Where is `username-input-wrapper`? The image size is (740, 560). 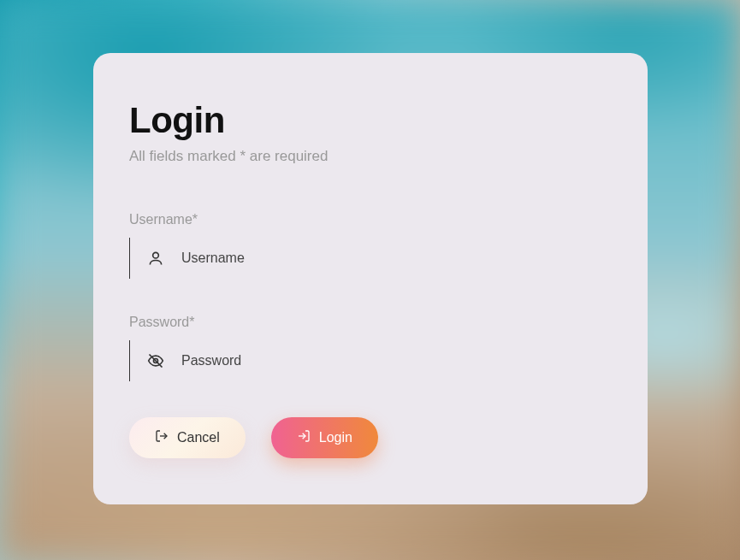 username-input-wrapper is located at coordinates (370, 258).